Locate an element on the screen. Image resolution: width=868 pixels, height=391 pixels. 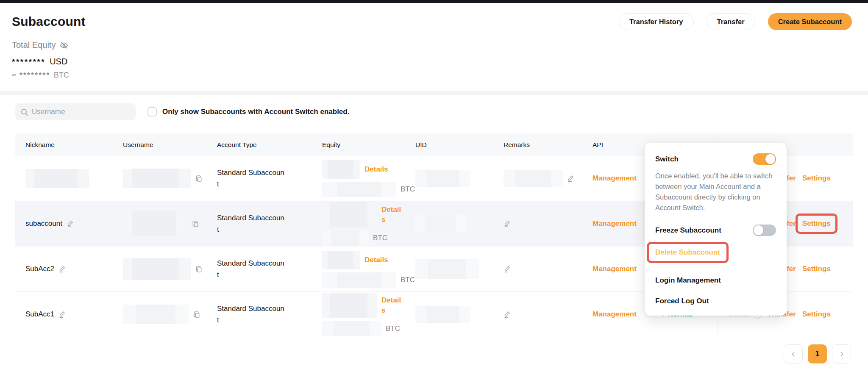
redacted-nickname is located at coordinates (57, 179).